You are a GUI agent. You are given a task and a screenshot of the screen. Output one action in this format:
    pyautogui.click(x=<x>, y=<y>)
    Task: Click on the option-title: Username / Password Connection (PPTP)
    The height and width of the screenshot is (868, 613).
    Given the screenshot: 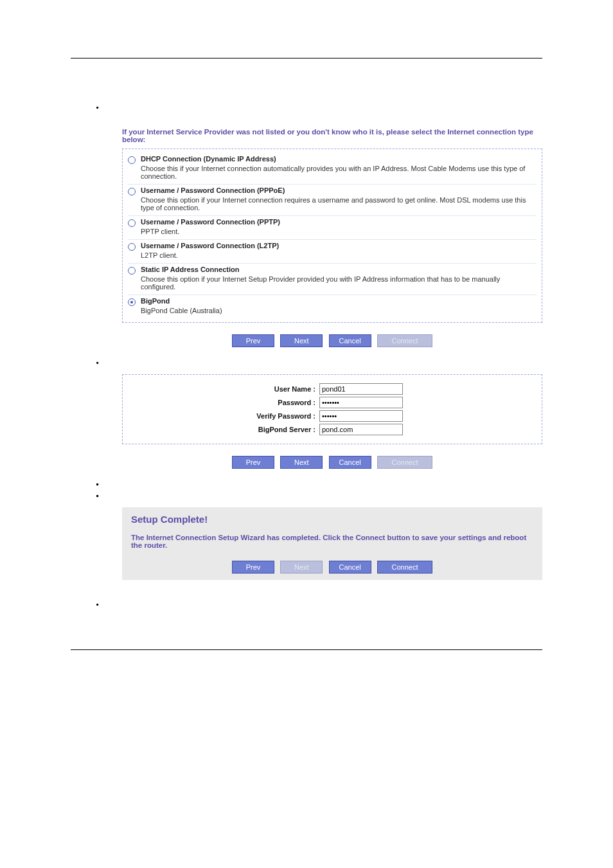 What is the action you would take?
    pyautogui.click(x=211, y=222)
    